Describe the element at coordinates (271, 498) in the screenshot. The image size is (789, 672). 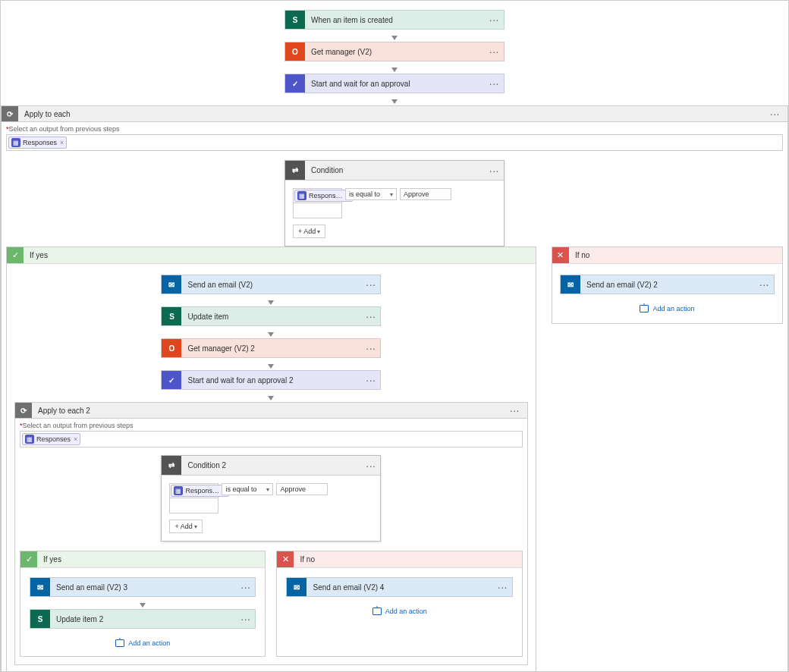
I see `condition-2-card: ⇄ Condition 2 ···` at that location.